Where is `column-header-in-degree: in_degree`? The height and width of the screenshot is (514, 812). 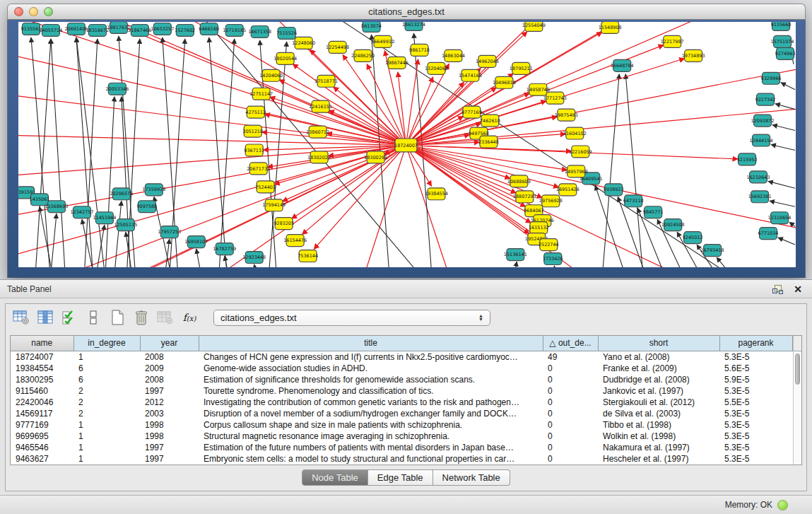 column-header-in-degree: in_degree is located at coordinates (107, 344).